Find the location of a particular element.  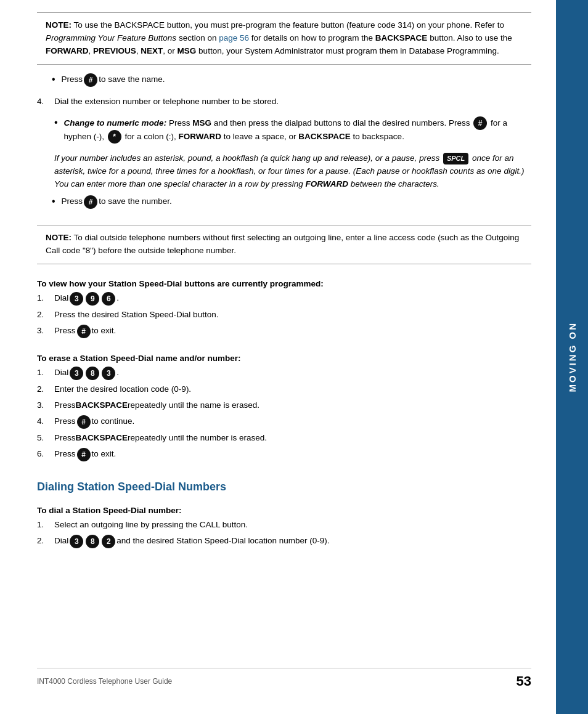

section3-sub-heading: To dial a Station Speed-Dial number: is located at coordinates (284, 510).